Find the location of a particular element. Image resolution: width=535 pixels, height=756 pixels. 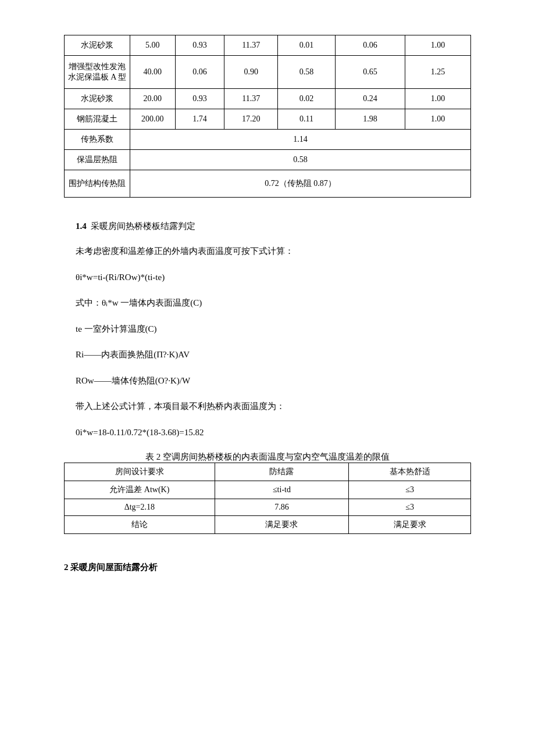

section-1-4-heading: 1.4 采暖房间热桥楼板结露判定 is located at coordinates (268, 227).